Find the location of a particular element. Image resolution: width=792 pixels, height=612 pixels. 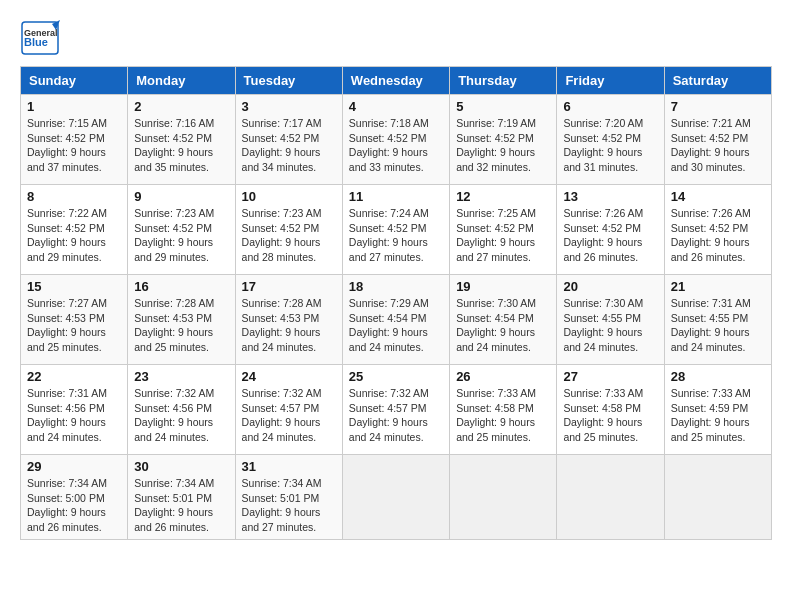

calendar-cell: 4Sunrise: 7:18 AMSunset: 4:52 PMDaylight… is located at coordinates (396, 140).